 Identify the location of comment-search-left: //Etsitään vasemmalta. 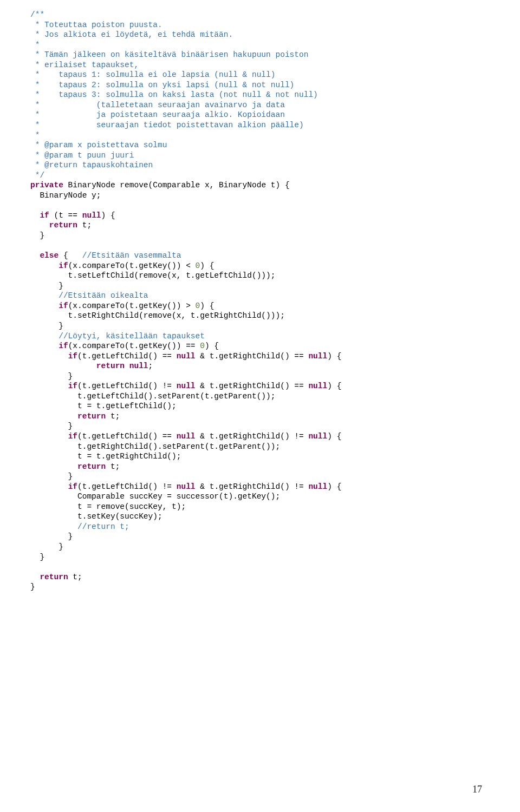
(132, 256).